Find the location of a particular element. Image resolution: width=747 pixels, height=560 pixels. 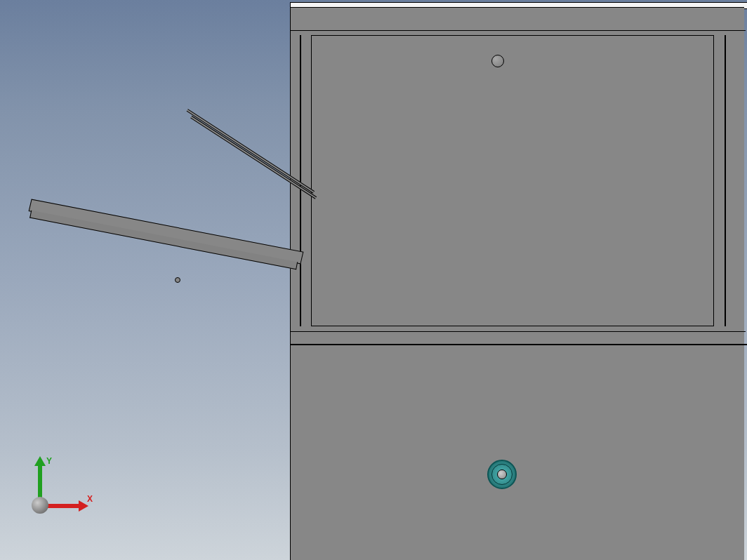

model-door-hole is located at coordinates (498, 61).